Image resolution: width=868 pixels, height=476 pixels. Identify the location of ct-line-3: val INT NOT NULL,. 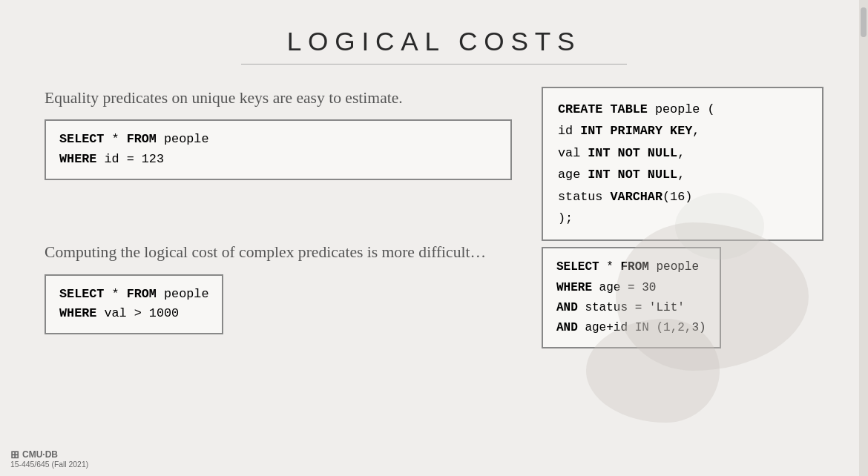
(683, 153).